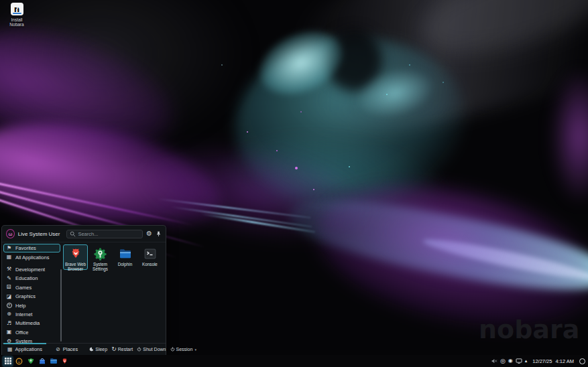 This screenshot has height=367, width=588. What do you see at coordinates (1, 1) in the screenshot?
I see `wallpaper-particles` at bounding box center [1, 1].